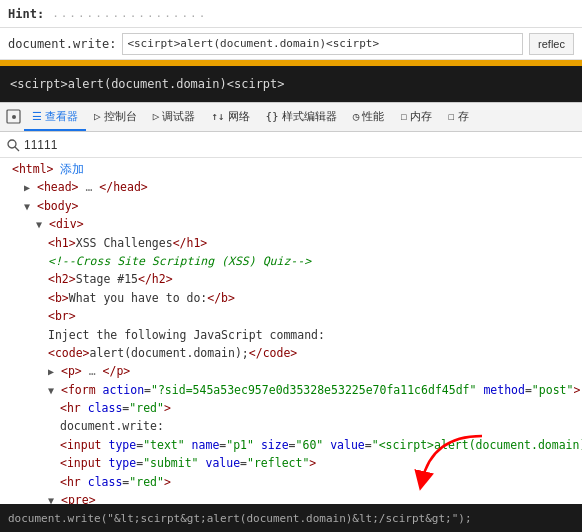 The width and height of the screenshot is (582, 532). Describe the element at coordinates (291, 84) in the screenshot. I see `script-display: <scirpt>alert(document.domain)<scirpt>` at that location.